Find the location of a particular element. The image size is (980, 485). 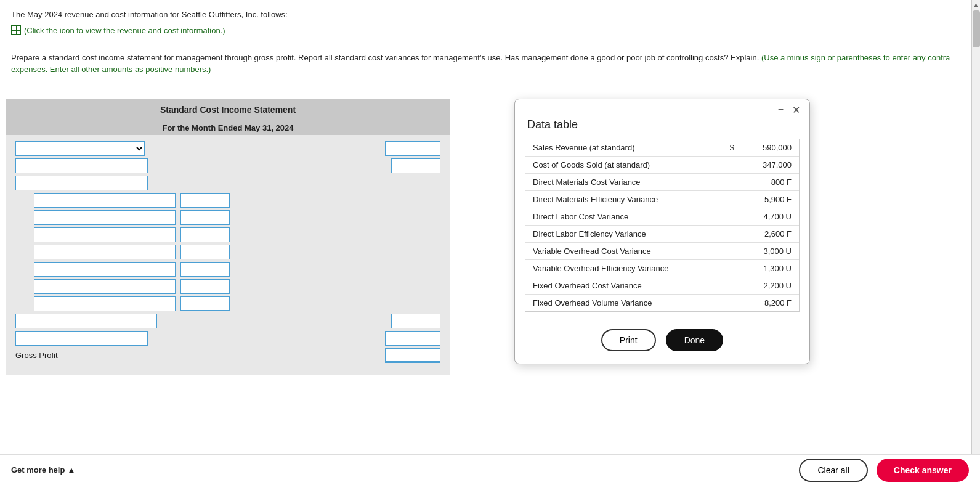

row7-label-input is located at coordinates (105, 252).